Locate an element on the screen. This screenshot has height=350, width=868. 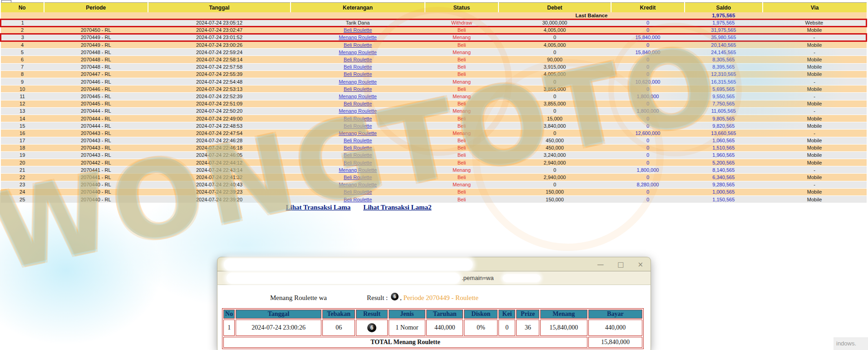
table-row: 242070440 - RL2024-07-24 22:39:23Beli Ro… is located at coordinates (434, 192).